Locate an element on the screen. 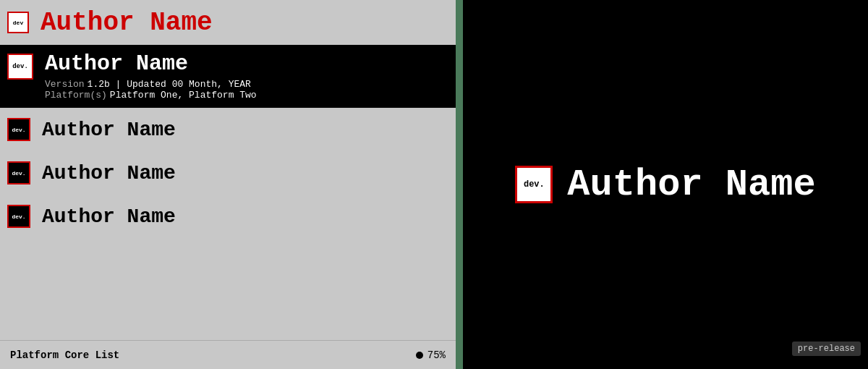  featured-info: Author Name Version 1.2b | Updated 00 Mo… is located at coordinates (247, 77).